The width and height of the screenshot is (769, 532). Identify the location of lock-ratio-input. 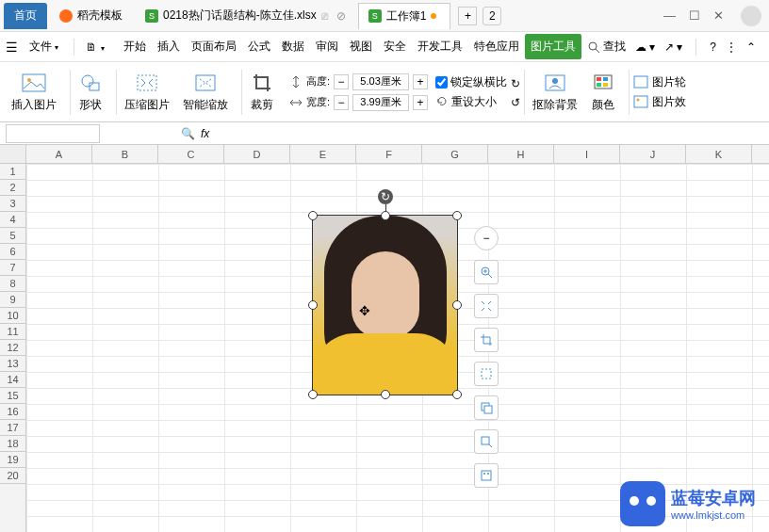
(441, 83).